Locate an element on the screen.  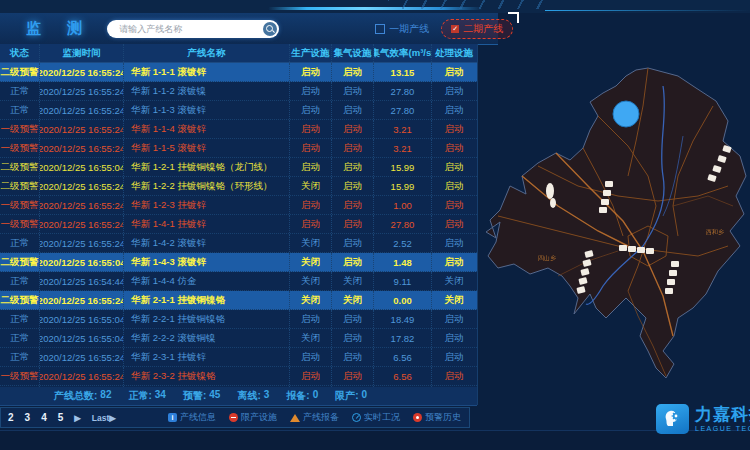
table-row: 正常2020/12/25 16:55:24华新 1-4-2 滚镀锌关闭启动2.5… is located at coordinates (238, 244).